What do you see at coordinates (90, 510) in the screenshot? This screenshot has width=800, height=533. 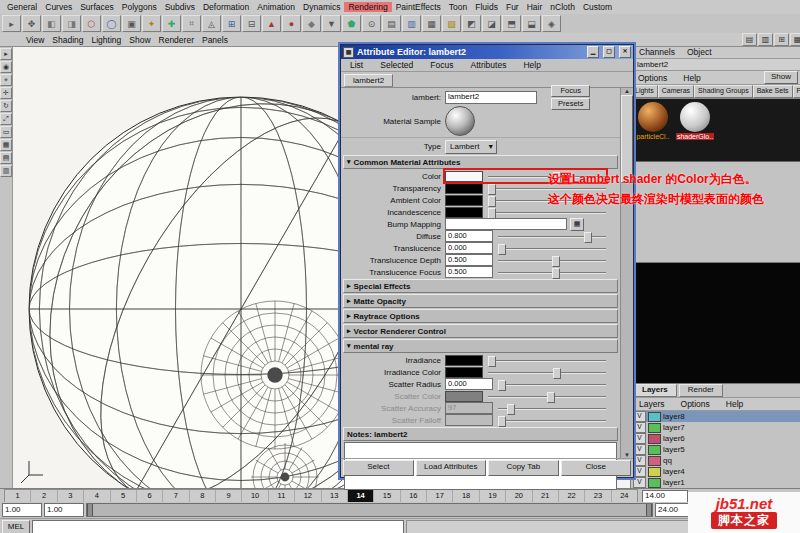 I see `range-handle-start` at bounding box center [90, 510].